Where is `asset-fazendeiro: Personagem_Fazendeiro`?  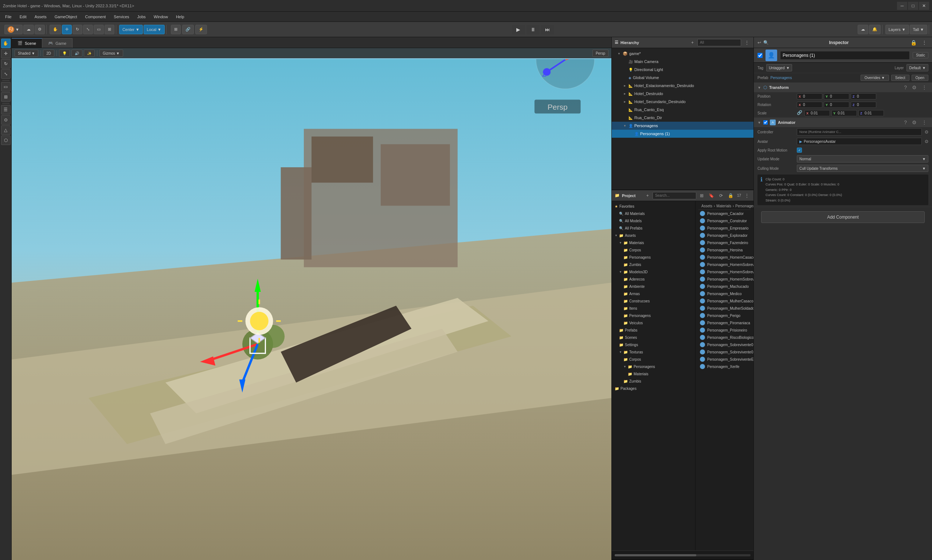 asset-fazendeiro: Personagem_Fazendeiro is located at coordinates (724, 243).